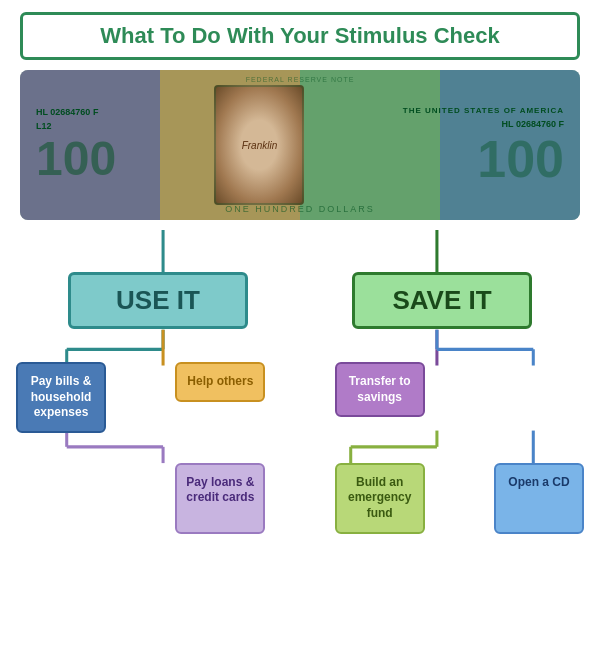  What do you see at coordinates (76, 159) in the screenshot?
I see `bill-denom-left: 100` at bounding box center [76, 159].